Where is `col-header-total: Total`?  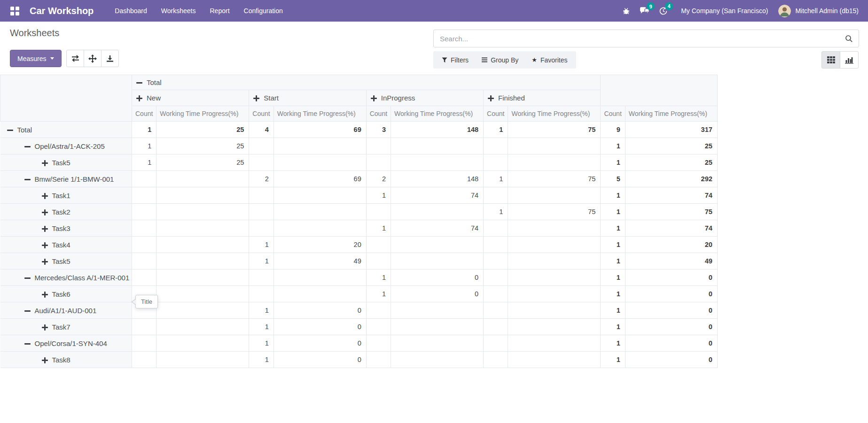 col-header-total: Total is located at coordinates (367, 83).